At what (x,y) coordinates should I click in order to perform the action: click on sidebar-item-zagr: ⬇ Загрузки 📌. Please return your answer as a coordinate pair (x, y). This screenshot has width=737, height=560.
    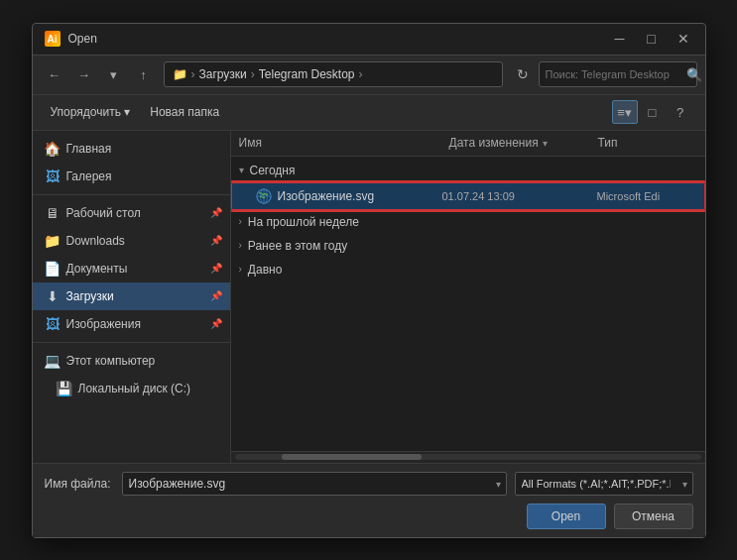
    Looking at the image, I should click on (131, 296).